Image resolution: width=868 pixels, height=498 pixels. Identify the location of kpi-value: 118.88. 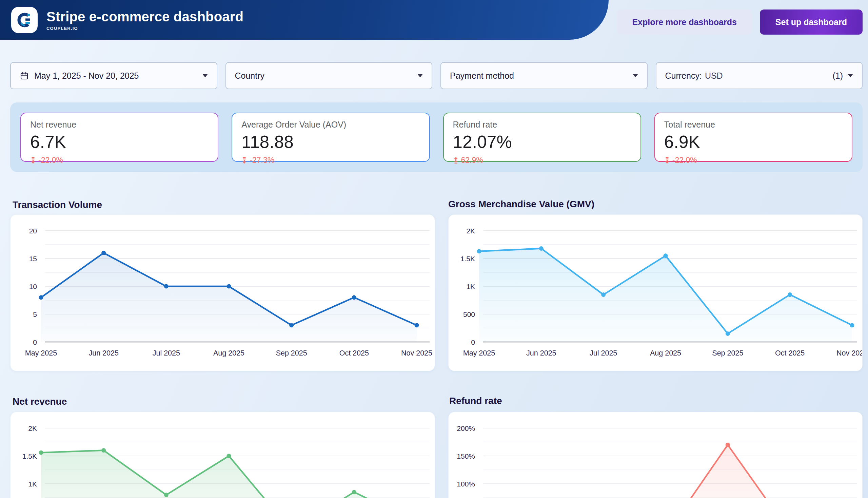
(331, 142).